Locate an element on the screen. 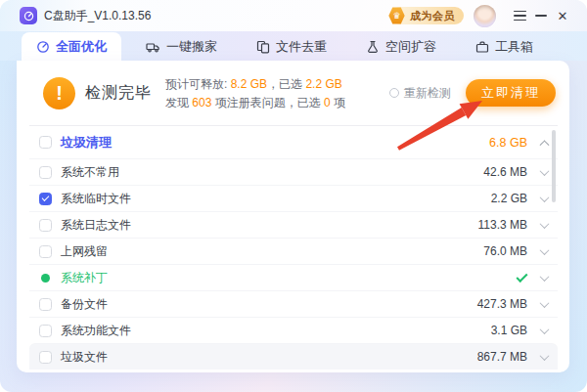  become-member-button: ♛ 成为会员 is located at coordinates (428, 16).